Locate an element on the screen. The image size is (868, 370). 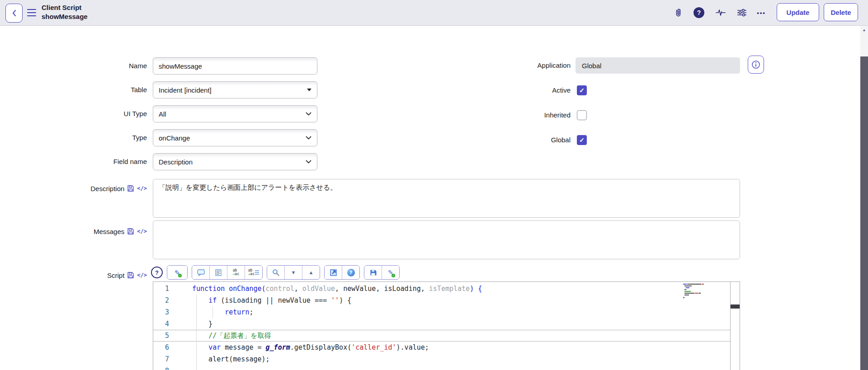
application-info-button is located at coordinates (756, 65).